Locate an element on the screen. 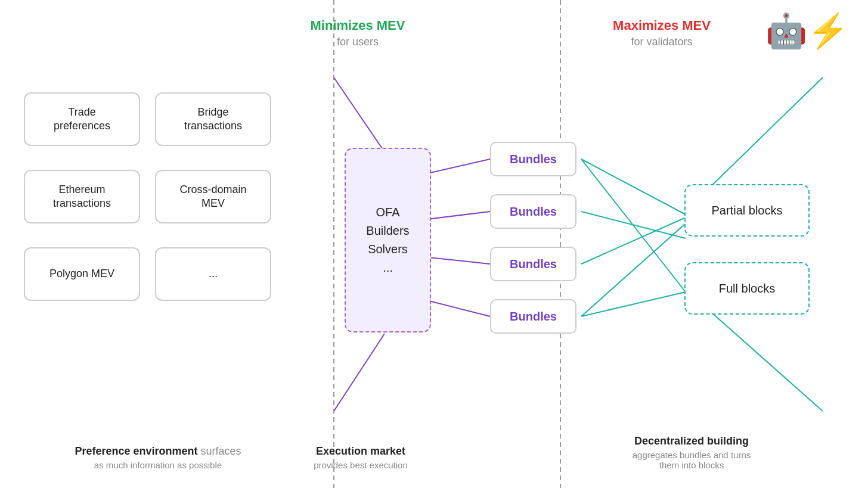  robot-icon: 🤖⚡ is located at coordinates (807, 31).